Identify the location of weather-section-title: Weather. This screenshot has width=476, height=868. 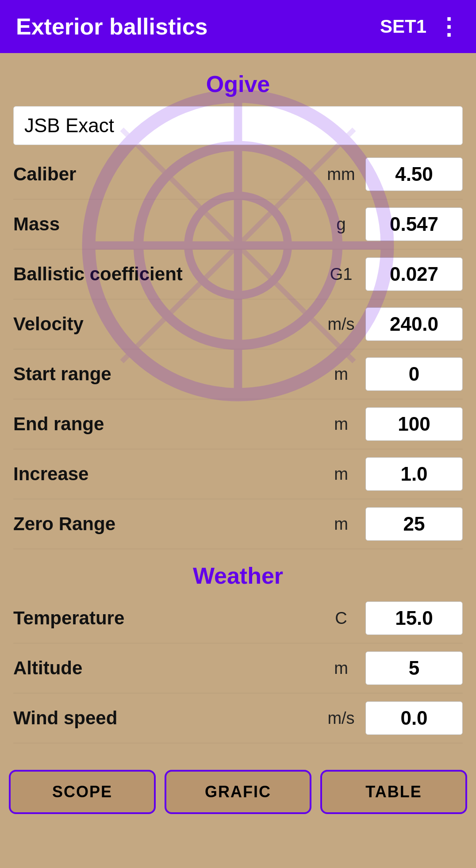
(238, 576).